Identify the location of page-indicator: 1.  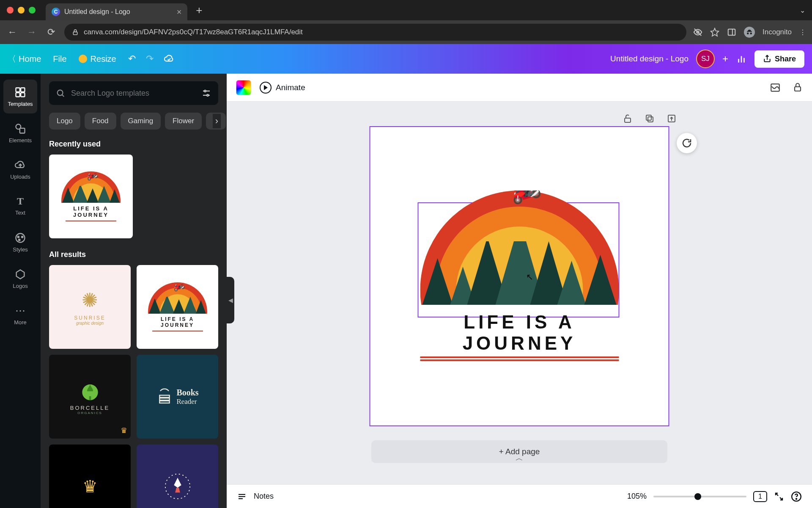
(760, 497).